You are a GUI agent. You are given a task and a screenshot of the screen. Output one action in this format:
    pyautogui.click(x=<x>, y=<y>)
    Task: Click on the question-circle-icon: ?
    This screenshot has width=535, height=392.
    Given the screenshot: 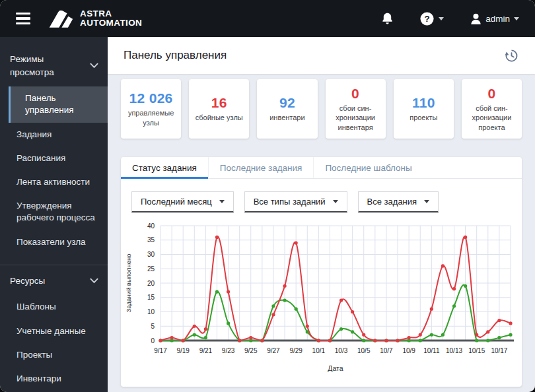 What is the action you would take?
    pyautogui.click(x=427, y=18)
    